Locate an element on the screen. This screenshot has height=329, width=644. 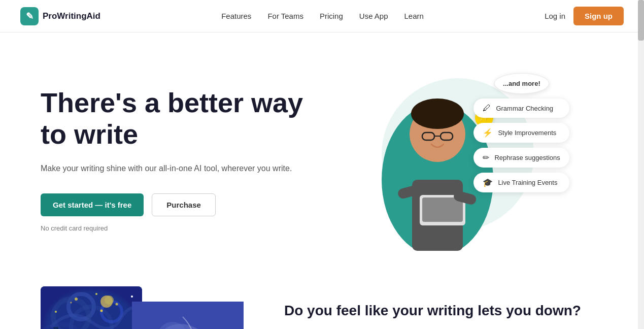
nav-features: Features is located at coordinates (236, 16).